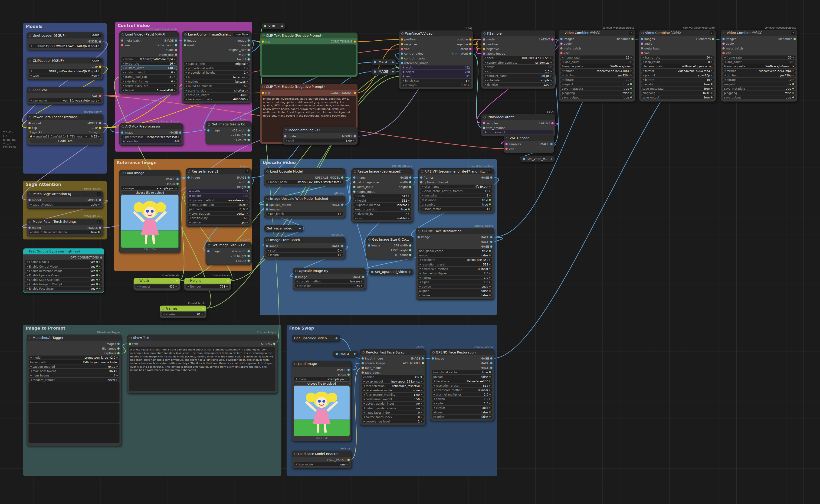  I want to click on node-gpeno1: comfyui-gpenoGPENO Face Restorationimage…, so click(455, 264).